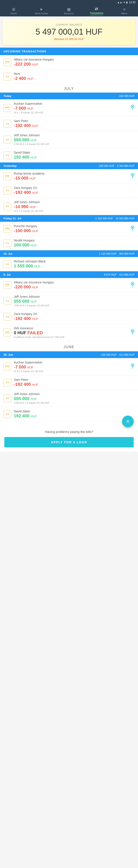  I want to click on transaction-item: Porsche Hungary -100 000 HUF, so click(69, 229).